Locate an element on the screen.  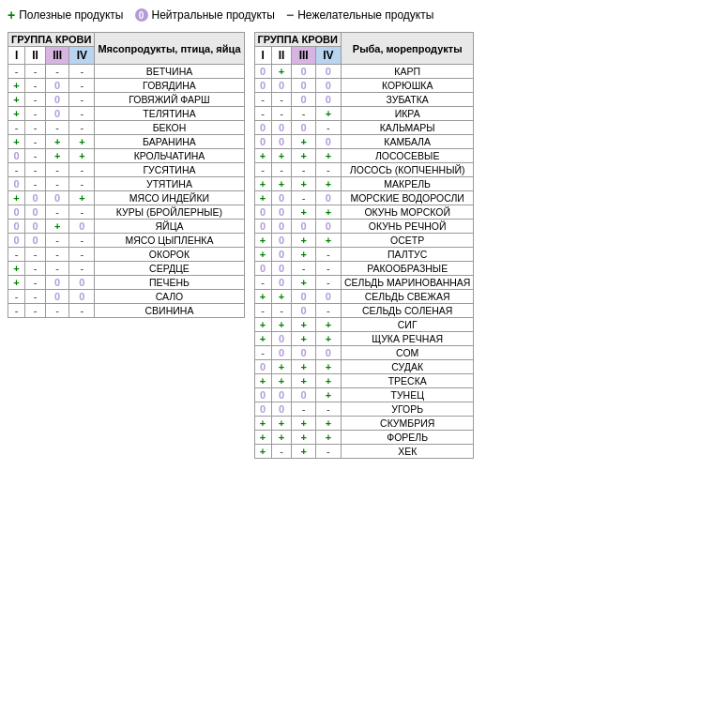
cell-row16-col1: - is located at coordinates (36, 296).